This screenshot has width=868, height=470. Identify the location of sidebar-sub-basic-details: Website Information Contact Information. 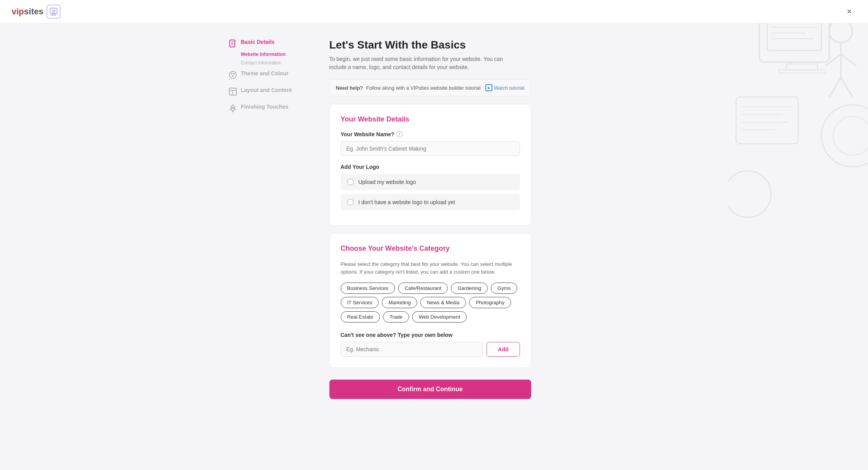
(271, 59).